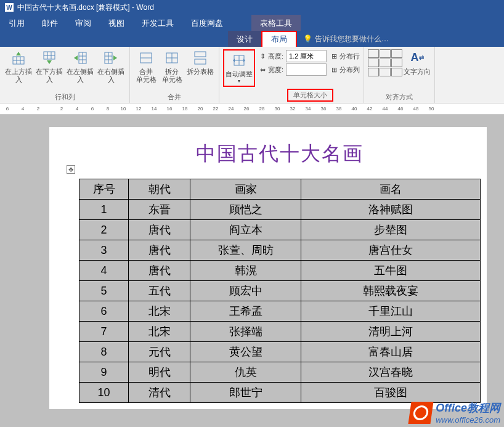 This screenshot has height=427, width=504. What do you see at coordinates (308, 39) in the screenshot?
I see `bulb-icon: 💡` at bounding box center [308, 39].